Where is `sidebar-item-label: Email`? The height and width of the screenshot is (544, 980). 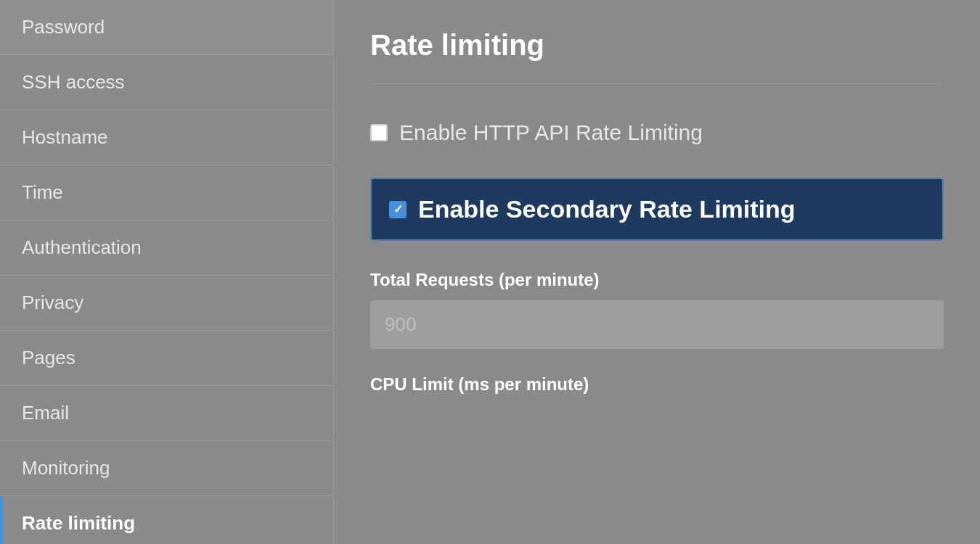
sidebar-item-label: Email is located at coordinates (45, 413).